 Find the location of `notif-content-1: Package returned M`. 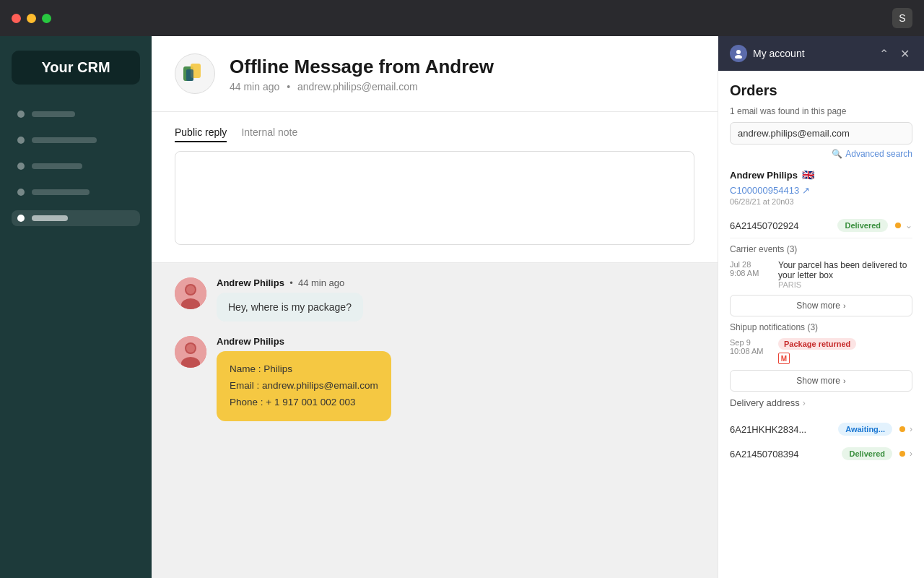

notif-content-1: Package returned M is located at coordinates (817, 351).